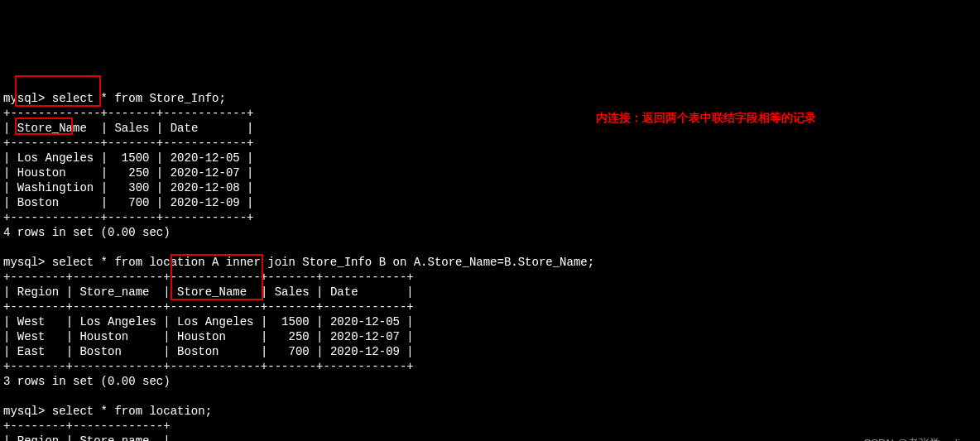  Describe the element at coordinates (87, 232) in the screenshot. I see `rows-footer: 4 rows in set (0.00 sec)` at that location.